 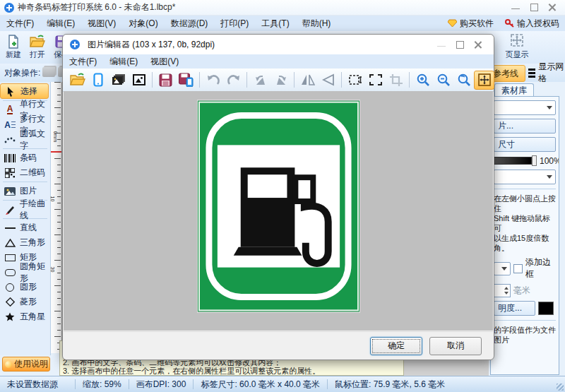 What do you see at coordinates (25, 172) in the screenshot?
I see `tool-qrcode: 二维码` at bounding box center [25, 172].